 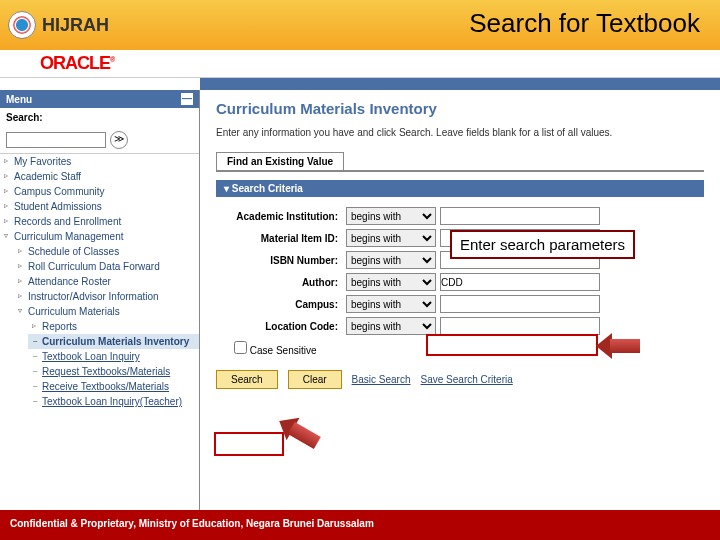 What do you see at coordinates (56, 140) in the screenshot?
I see `search-input` at bounding box center [56, 140].